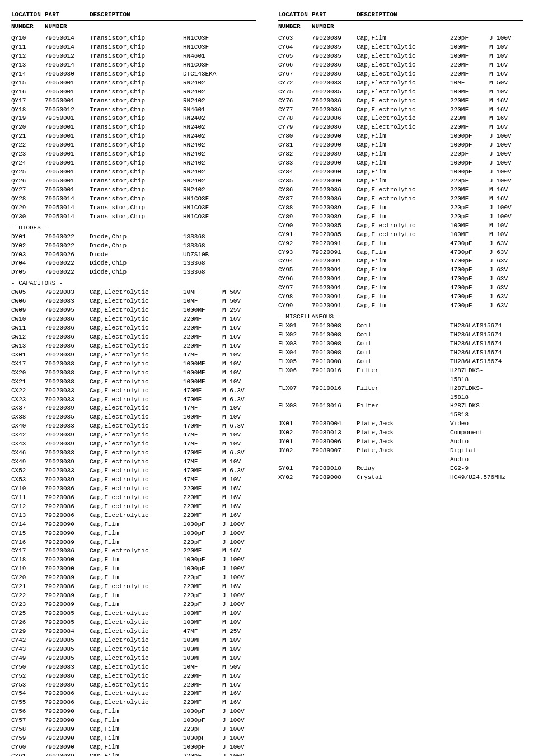  Describe the element at coordinates (401, 137) in the screenshot. I see `table-row: CY8079020090Cap,Film1000pFJ 100V` at that location.